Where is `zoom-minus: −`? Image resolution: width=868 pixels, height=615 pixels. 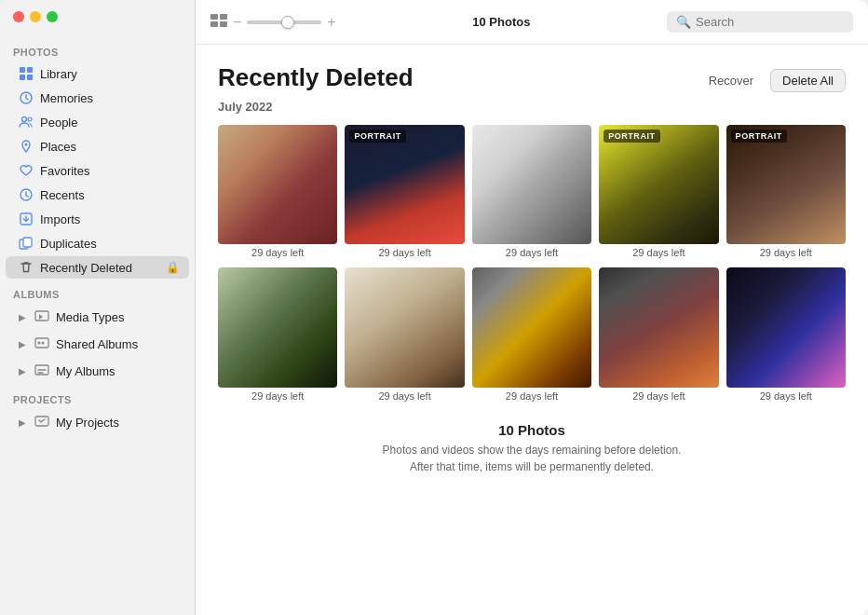 zoom-minus: − is located at coordinates (237, 22).